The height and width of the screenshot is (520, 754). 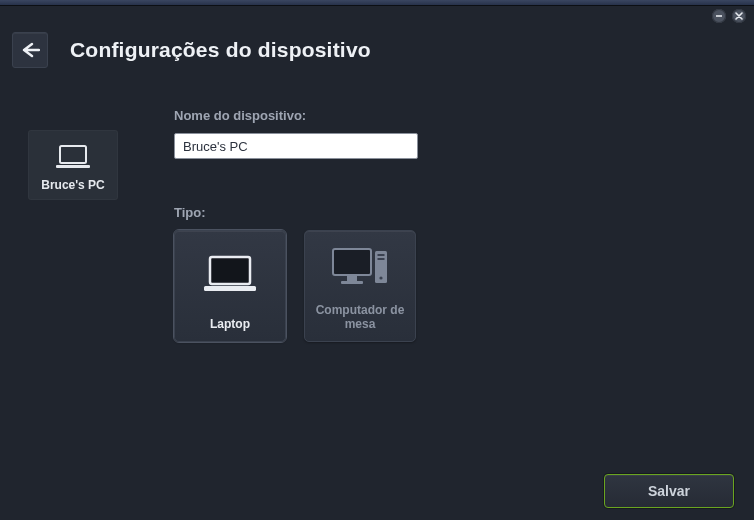 What do you see at coordinates (454, 116) in the screenshot?
I see `device-name-label: Nome do dispositivo:` at bounding box center [454, 116].